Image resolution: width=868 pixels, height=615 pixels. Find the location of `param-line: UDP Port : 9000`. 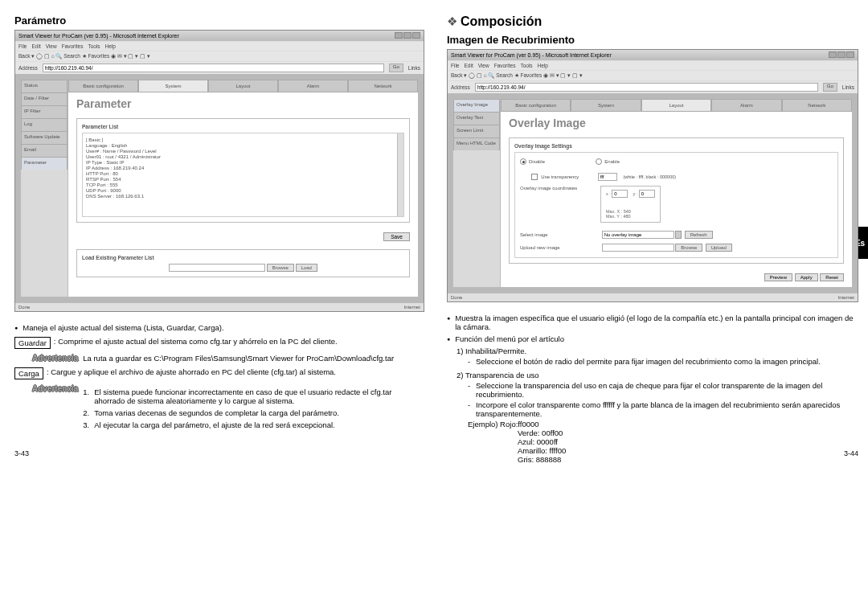

param-line: UDP Port : 9000 is located at coordinates (243, 191).